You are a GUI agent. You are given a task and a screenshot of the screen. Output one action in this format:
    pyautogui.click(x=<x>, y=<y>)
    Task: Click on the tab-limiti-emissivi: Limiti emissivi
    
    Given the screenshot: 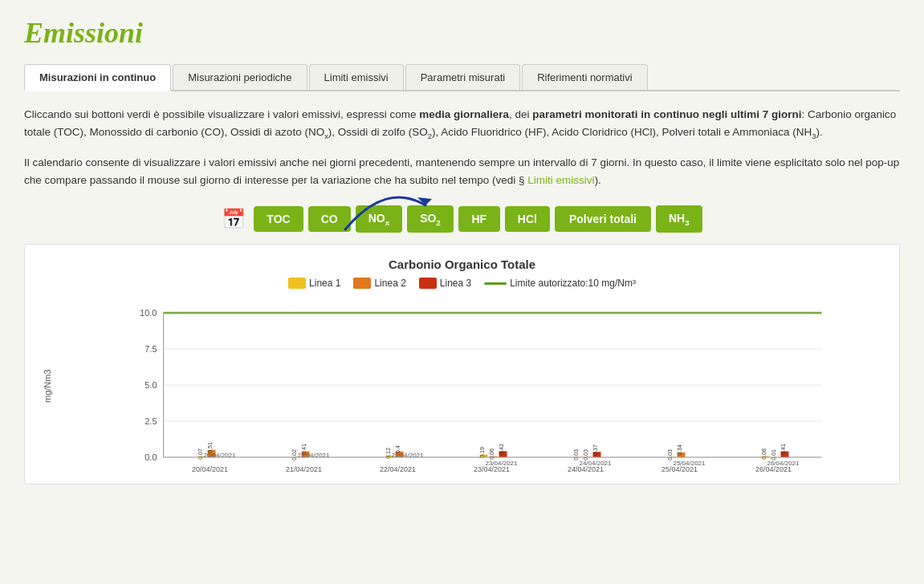 What is the action you would take?
    pyautogui.click(x=356, y=77)
    